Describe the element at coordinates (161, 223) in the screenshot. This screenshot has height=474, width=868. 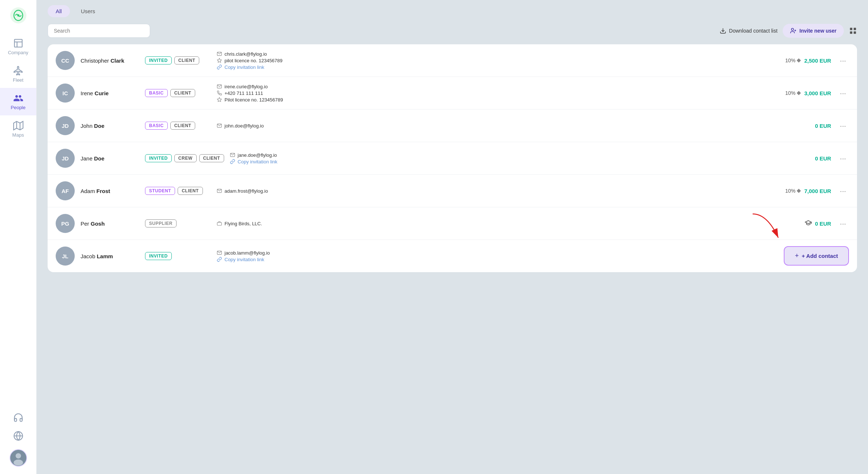
I see `tag-supplier: SUPPLIER` at that location.